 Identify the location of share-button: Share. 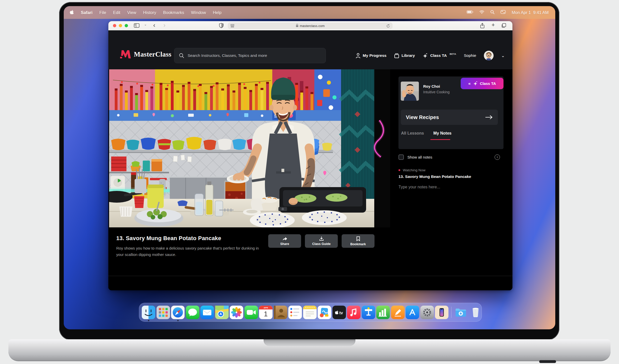
(285, 241).